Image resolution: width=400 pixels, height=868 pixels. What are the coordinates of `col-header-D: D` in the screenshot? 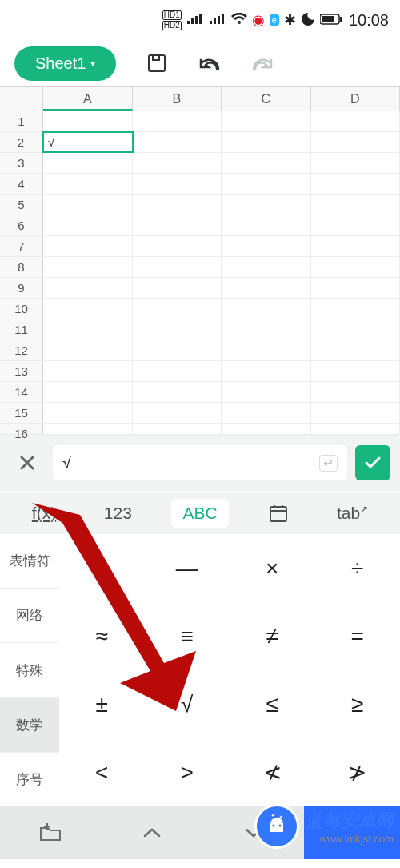 It's located at (356, 99).